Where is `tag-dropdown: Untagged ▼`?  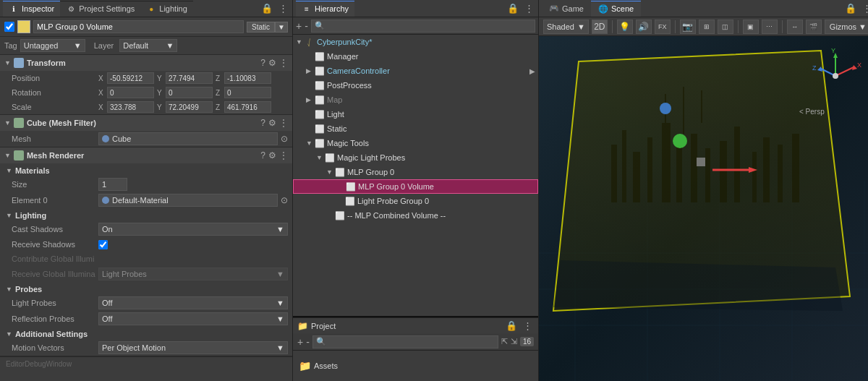
tag-dropdown: Untagged ▼ is located at coordinates (53, 46).